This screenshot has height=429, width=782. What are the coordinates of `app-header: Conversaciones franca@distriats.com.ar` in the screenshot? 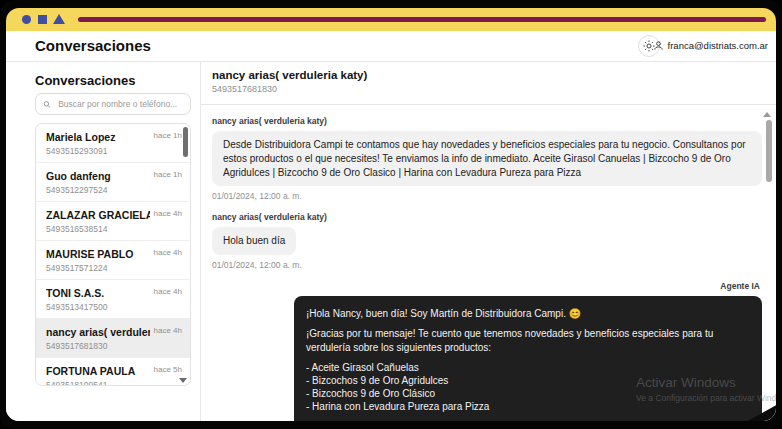 It's located at (391, 46).